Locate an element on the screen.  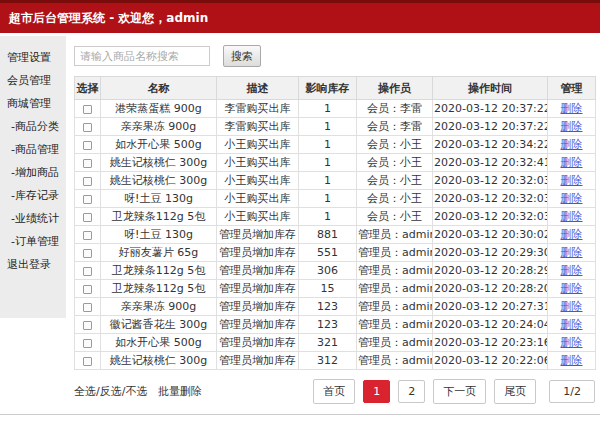
select-toggle-links: 全选/反选/不选 is located at coordinates (110, 392).